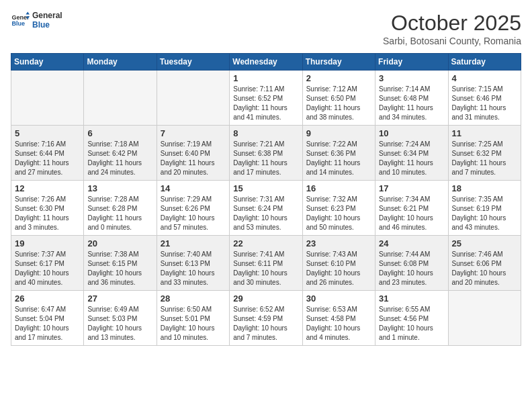 This screenshot has width=532, height=411. Describe the element at coordinates (193, 243) in the screenshot. I see `day-number: 21` at that location.